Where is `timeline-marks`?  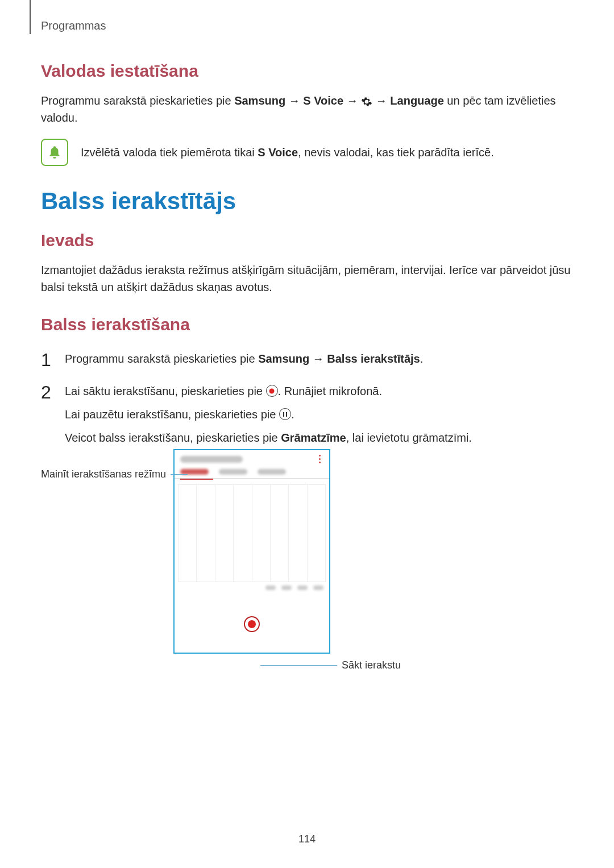 timeline-marks is located at coordinates (252, 589).